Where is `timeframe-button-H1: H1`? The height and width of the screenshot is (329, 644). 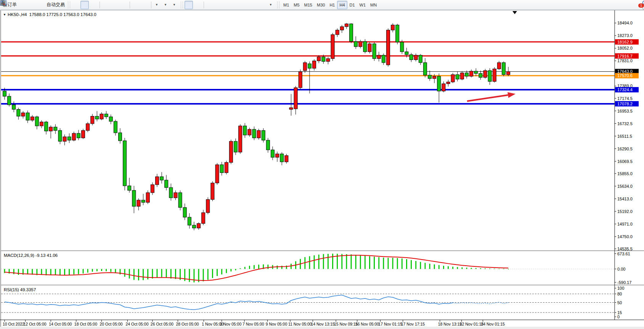
timeframe-button-H1: H1 is located at coordinates (332, 5).